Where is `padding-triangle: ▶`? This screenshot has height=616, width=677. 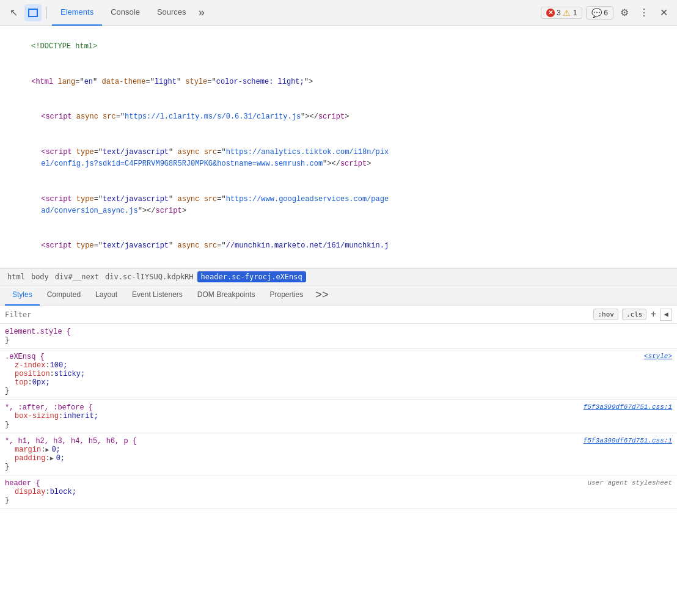
padding-triangle: ▶ is located at coordinates (53, 458).